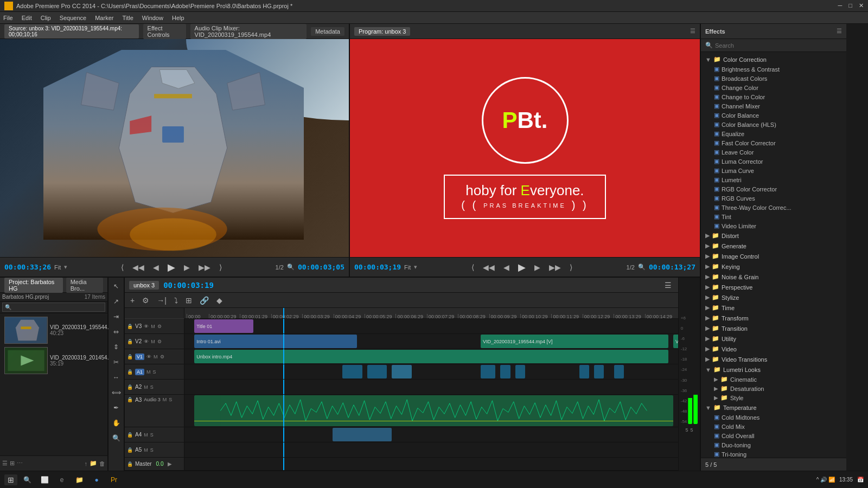 Image resolution: width=868 pixels, height=488 pixels. What do you see at coordinates (774, 287) in the screenshot?
I see `category-perspective: ▶ 📁 Perspective` at bounding box center [774, 287].